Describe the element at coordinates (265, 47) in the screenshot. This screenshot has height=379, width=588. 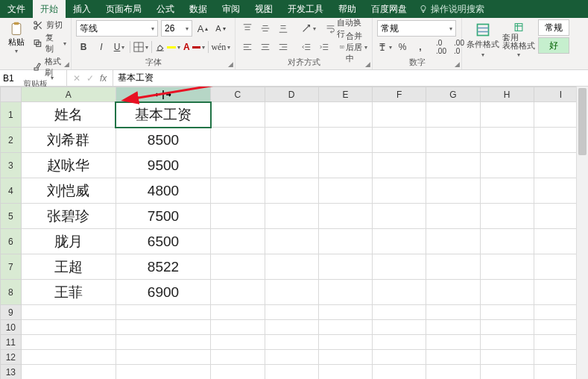
I see `align-center-button` at that location.